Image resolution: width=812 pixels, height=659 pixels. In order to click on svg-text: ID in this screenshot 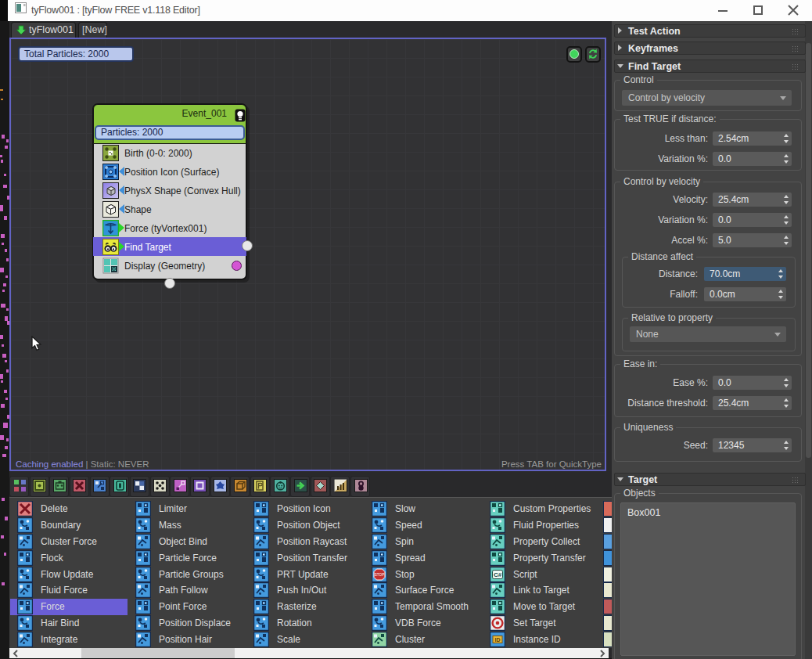, I will do `click(498, 640)`.